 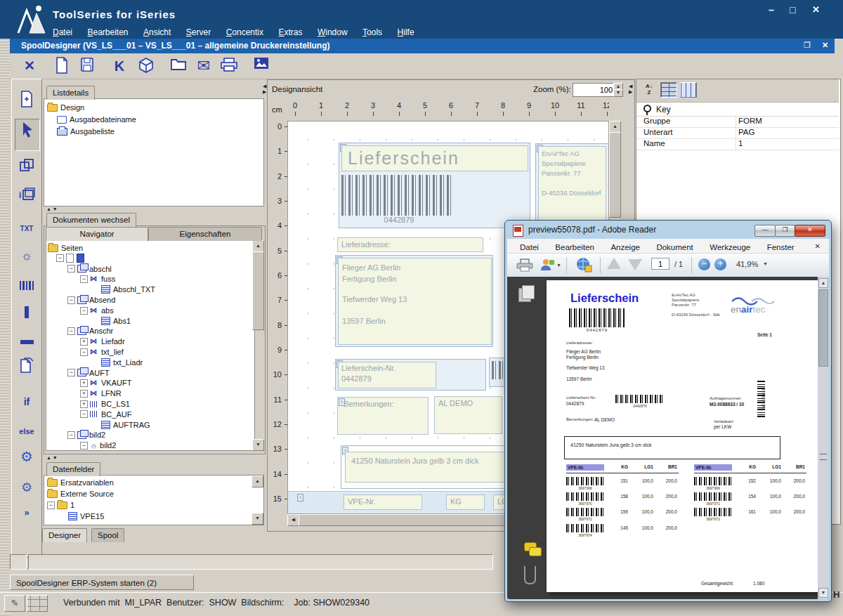 What do you see at coordinates (151, 353) in the screenshot?
I see `tree-item: ⋈txt_lief` at bounding box center [151, 353].